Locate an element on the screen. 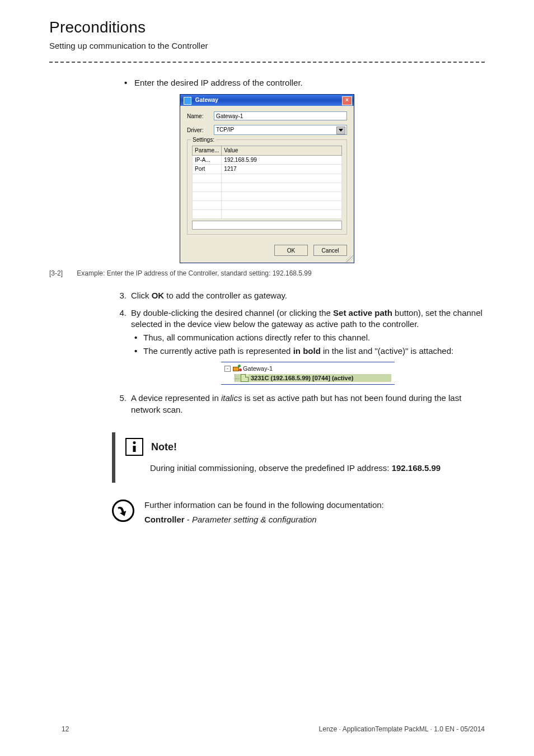 Image resolution: width=534 pixels, height=756 pixels. caption-number: [3-2] is located at coordinates (62, 273).